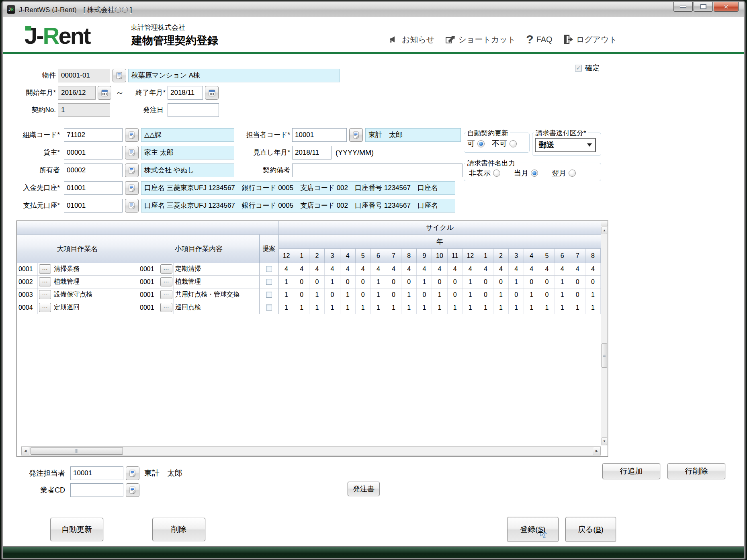  I want to click on owner-lookup-button, so click(132, 170).